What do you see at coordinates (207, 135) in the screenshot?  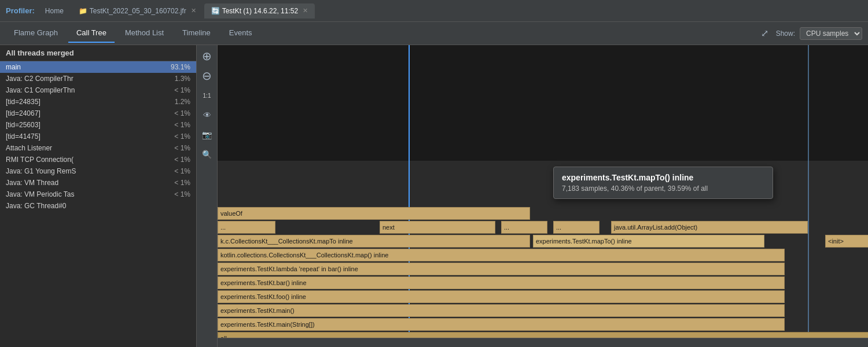 I see `camera-button: 📷` at bounding box center [207, 135].